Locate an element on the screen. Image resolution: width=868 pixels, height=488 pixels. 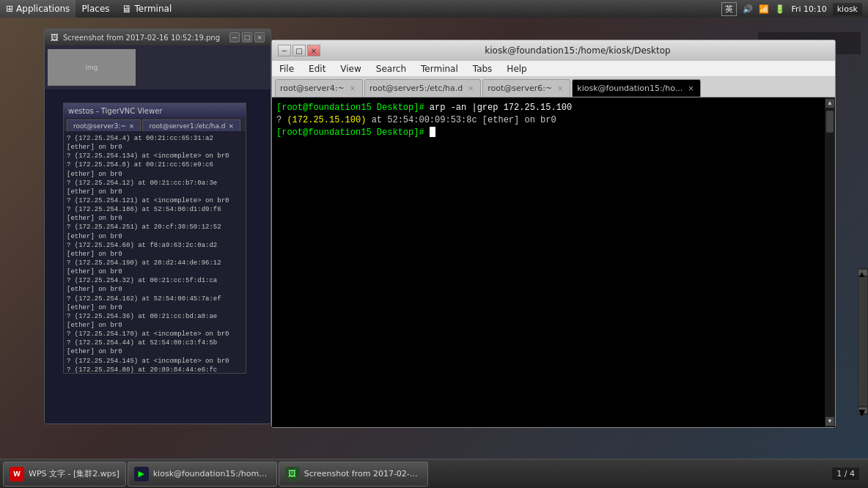
menu-view-label: View is located at coordinates (350, 69).